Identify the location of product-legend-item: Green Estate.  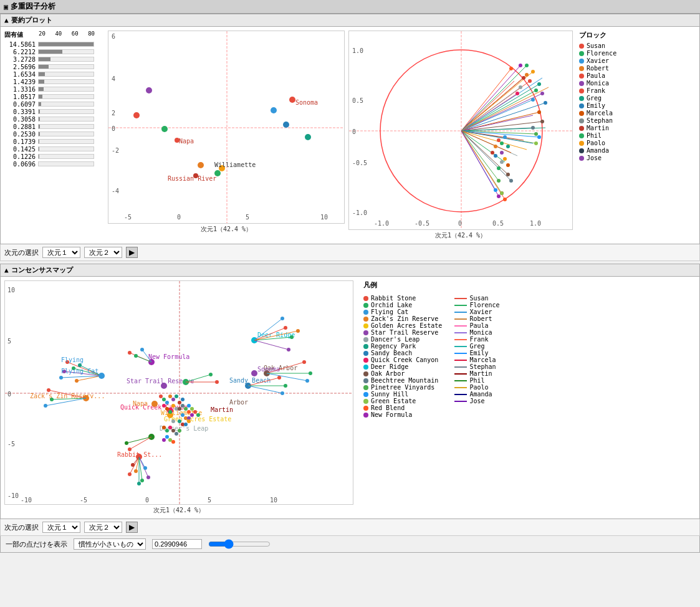
(403, 401).